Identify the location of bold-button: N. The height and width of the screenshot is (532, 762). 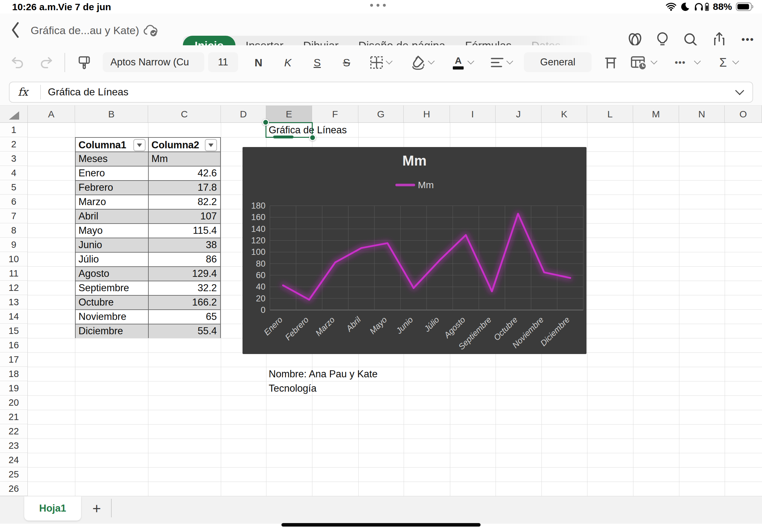
(259, 62).